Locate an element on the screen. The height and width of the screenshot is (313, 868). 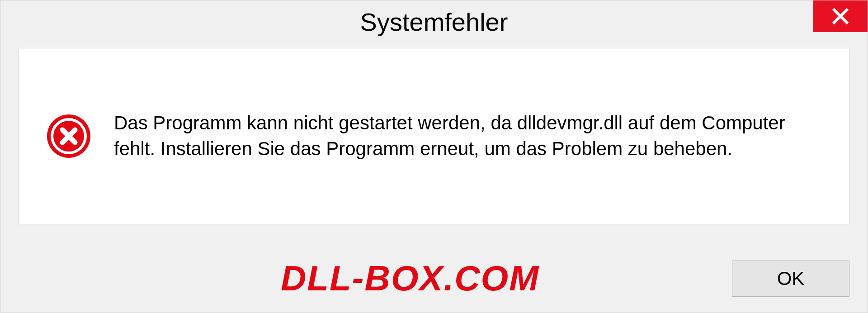
error-message: Das Programm kann nicht gestartet werden… is located at coordinates (468, 136).